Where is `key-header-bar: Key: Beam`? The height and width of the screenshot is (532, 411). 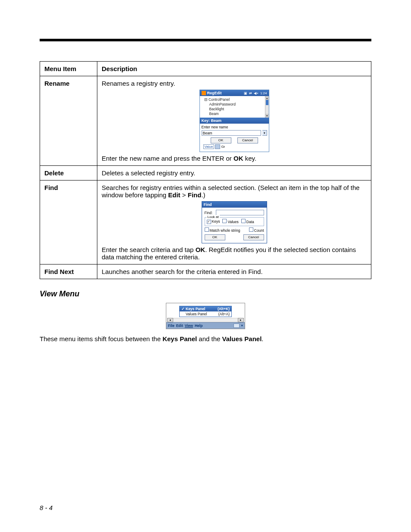
key-header-bar: Key: Beam is located at coordinates (234, 121).